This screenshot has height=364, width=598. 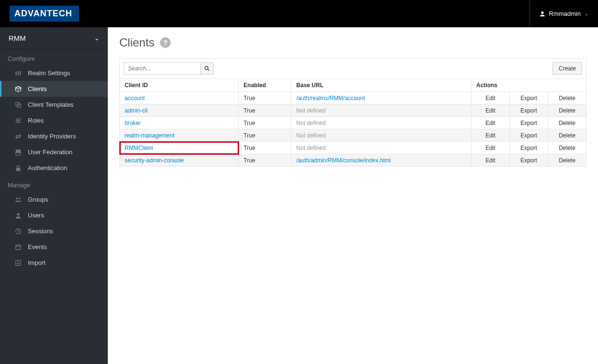 What do you see at coordinates (381, 160) in the screenshot?
I see `base-url-cell: /auth/admin/RMM/console/index.html` at bounding box center [381, 160].